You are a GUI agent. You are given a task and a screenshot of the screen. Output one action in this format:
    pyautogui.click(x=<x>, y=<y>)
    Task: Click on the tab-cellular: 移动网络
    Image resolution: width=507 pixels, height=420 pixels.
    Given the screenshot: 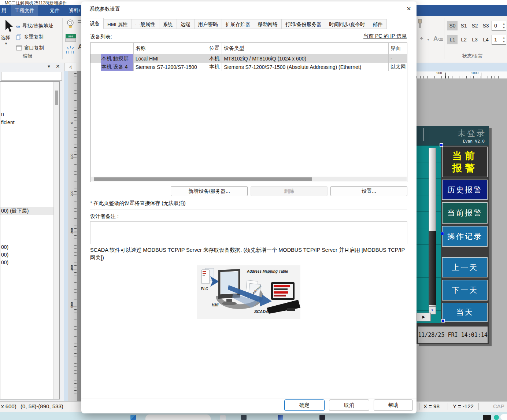 What is the action you would take?
    pyautogui.click(x=268, y=24)
    